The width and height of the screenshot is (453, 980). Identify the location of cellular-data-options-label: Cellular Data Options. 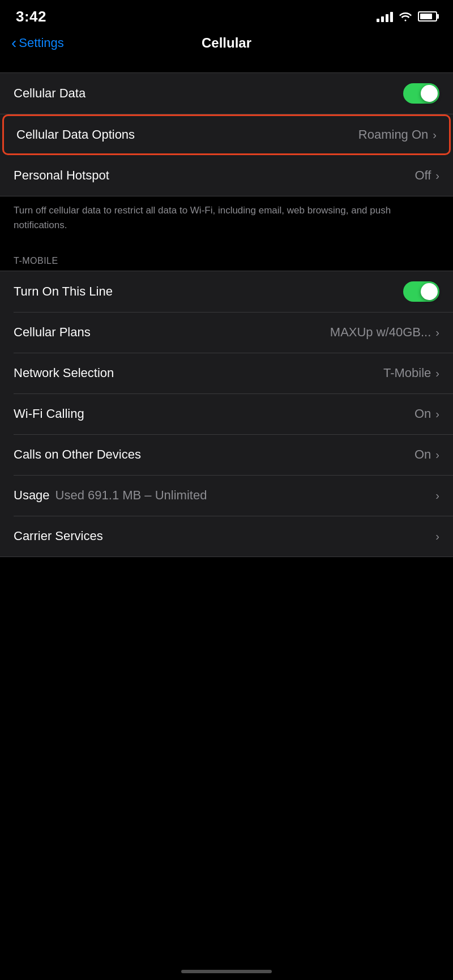
(76, 135).